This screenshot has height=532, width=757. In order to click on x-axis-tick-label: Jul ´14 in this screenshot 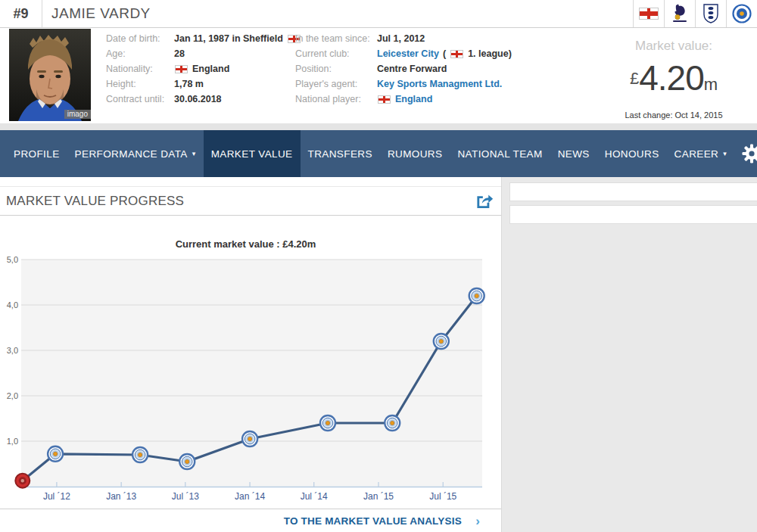, I will do `click(314, 496)`.